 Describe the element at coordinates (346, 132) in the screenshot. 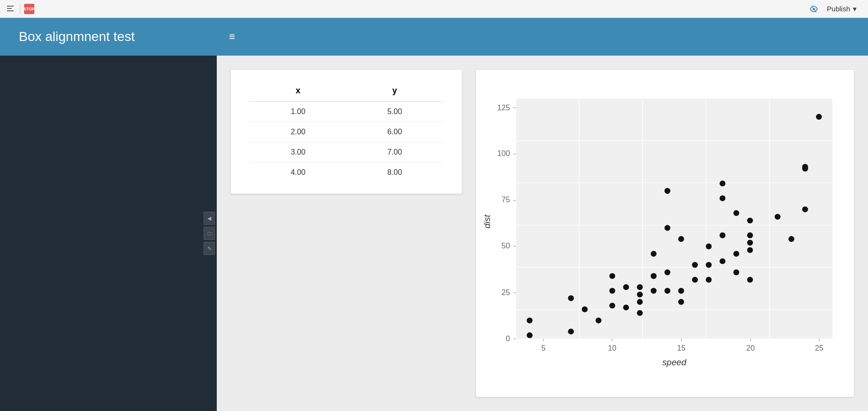

I see `data-table: x y 1.005.002.006.003.007.004.008.00` at that location.